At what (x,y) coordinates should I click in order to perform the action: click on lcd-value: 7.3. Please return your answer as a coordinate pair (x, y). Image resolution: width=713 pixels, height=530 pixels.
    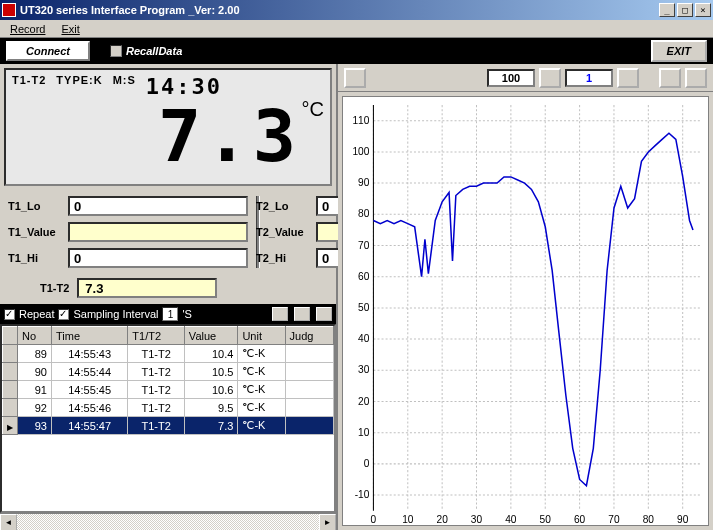
    Looking at the image, I should click on (229, 136).